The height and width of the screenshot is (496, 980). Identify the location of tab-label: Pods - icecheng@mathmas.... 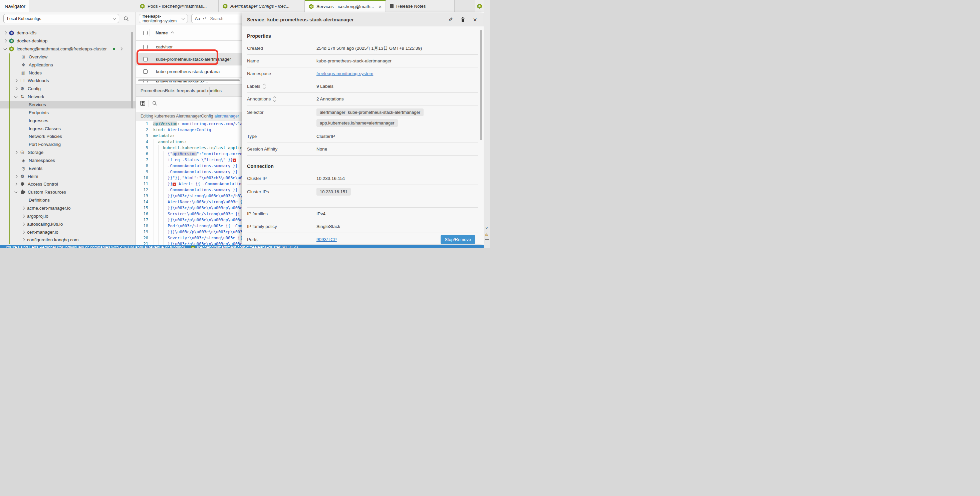
(177, 6).